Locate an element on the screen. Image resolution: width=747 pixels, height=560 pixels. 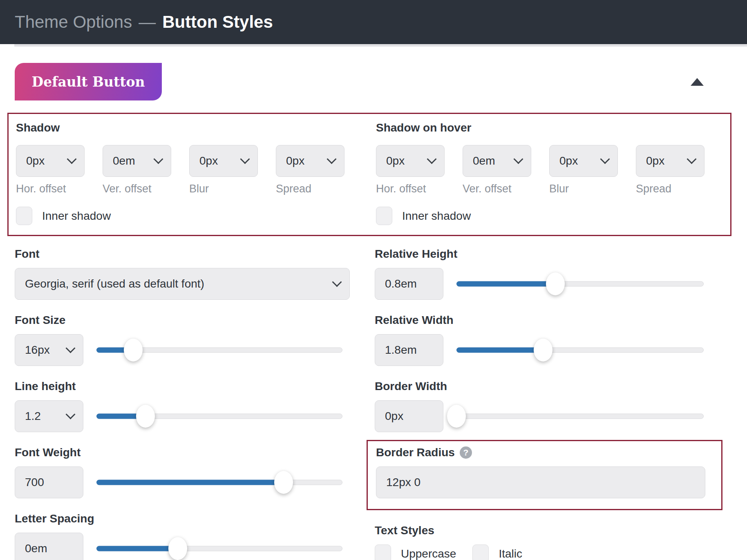
help-icon: ? is located at coordinates (466, 453).